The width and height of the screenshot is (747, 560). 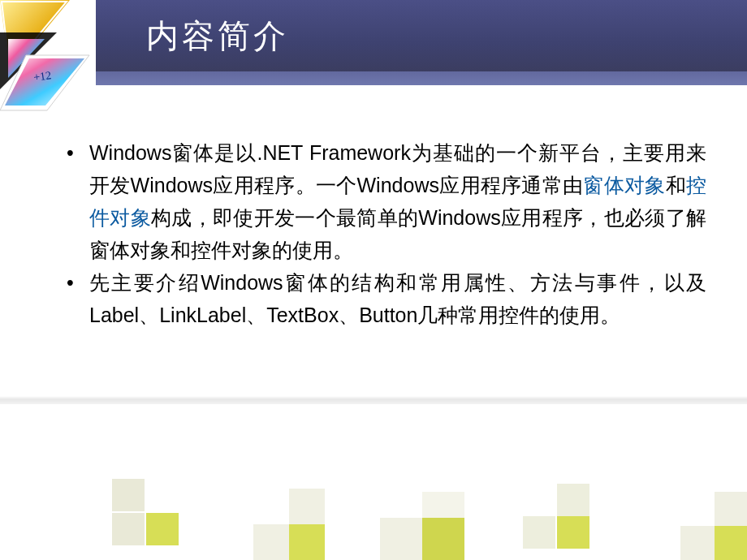 What do you see at coordinates (421, 36) in the screenshot?
I see `title-strip: 内容简介` at bounding box center [421, 36].